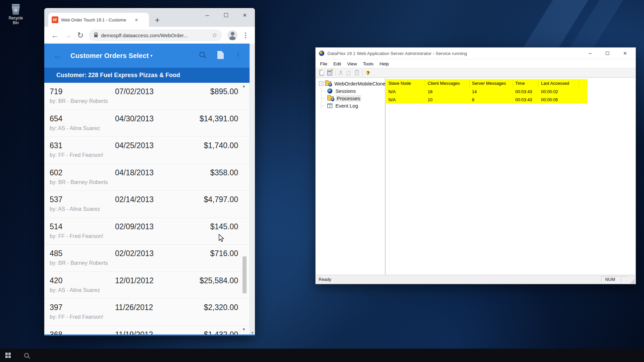  What do you see at coordinates (156, 35) in the screenshot?
I see `address-bar: demosplf.dataaccess.com/WebOrder... ☆` at bounding box center [156, 35].